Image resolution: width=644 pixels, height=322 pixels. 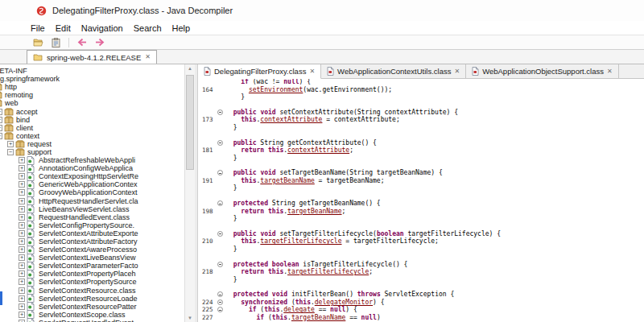 I want to click on code-line, so click(x=421, y=166).